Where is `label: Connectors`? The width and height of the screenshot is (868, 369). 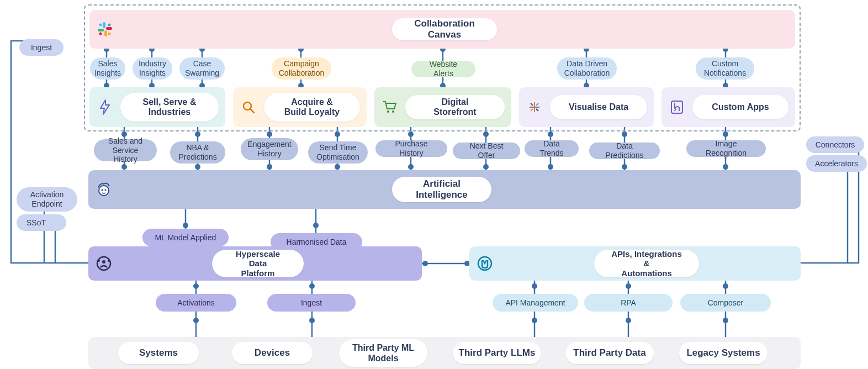 label: Connectors is located at coordinates (835, 145).